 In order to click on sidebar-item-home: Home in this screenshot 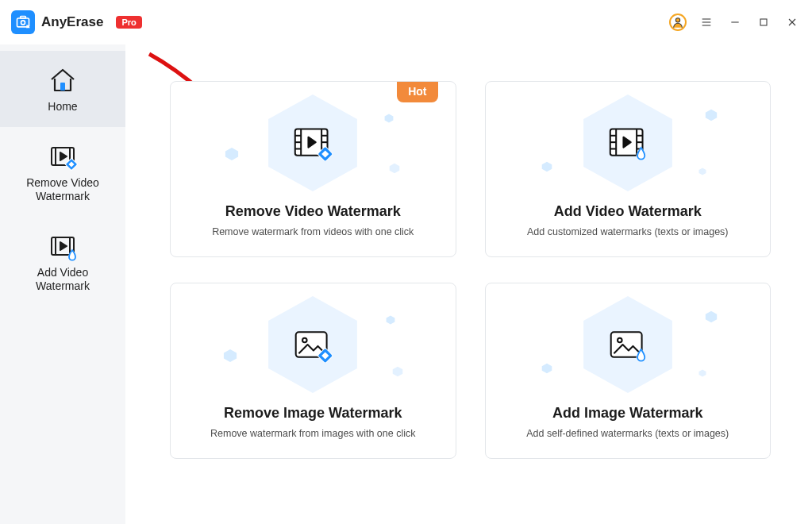, I will do `click(63, 89)`.